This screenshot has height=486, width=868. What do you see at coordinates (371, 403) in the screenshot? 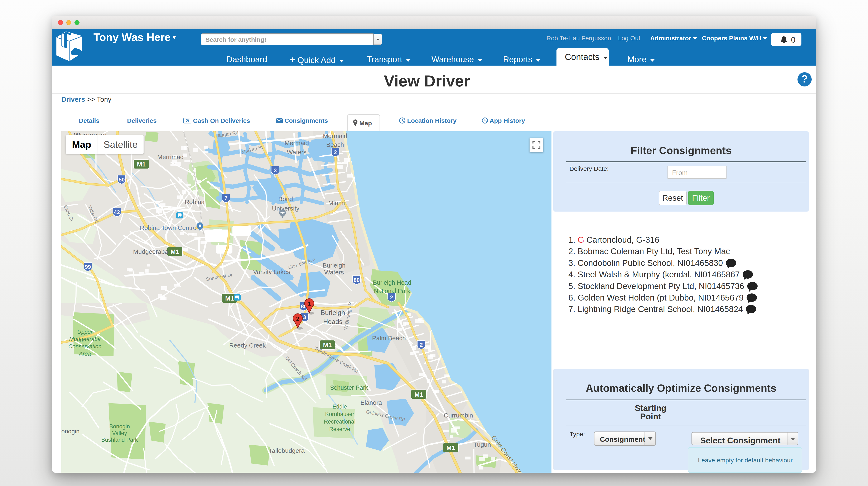
I see `svg-text: Elanora` at bounding box center [371, 403].